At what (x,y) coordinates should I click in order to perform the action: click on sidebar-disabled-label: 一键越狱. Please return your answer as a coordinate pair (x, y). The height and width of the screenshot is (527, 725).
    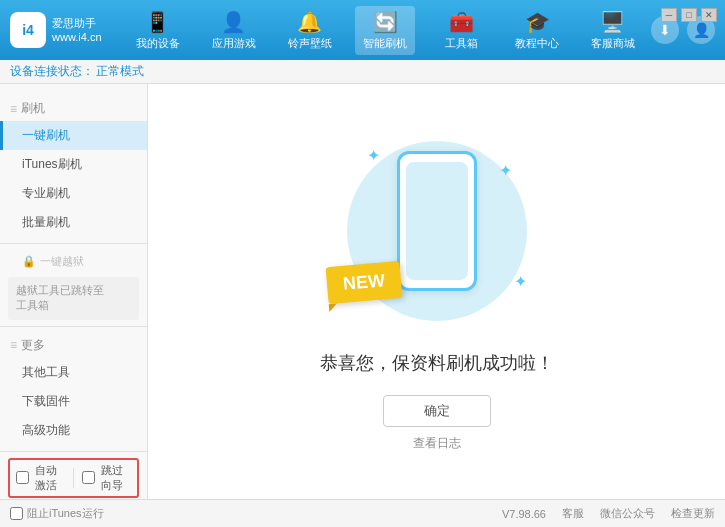
    Looking at the image, I should click on (62, 262).